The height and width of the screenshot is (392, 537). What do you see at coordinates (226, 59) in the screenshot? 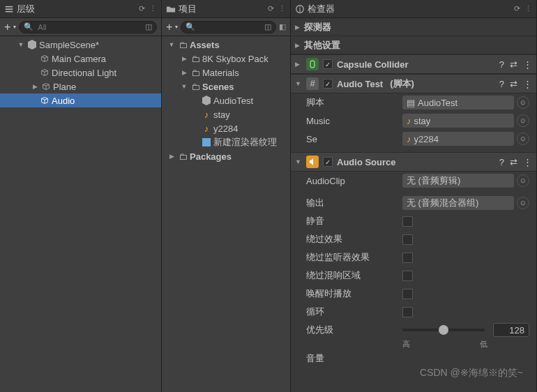
I see `project-folder: ▶ 🗀 8K Skybox Pack` at bounding box center [226, 59].